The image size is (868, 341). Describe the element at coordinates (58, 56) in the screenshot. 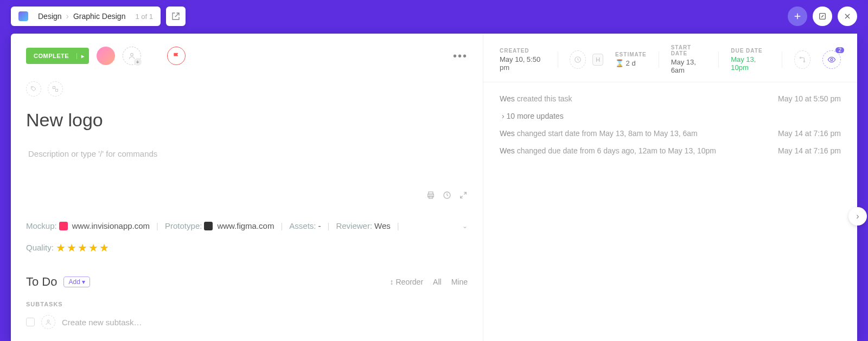

I see `complete-button: COMPLETE ▸` at that location.